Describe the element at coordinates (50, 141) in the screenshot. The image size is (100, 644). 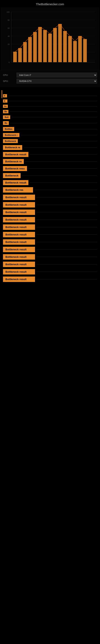
I see `bottleneck-item-9: Bottleneck` at that location.